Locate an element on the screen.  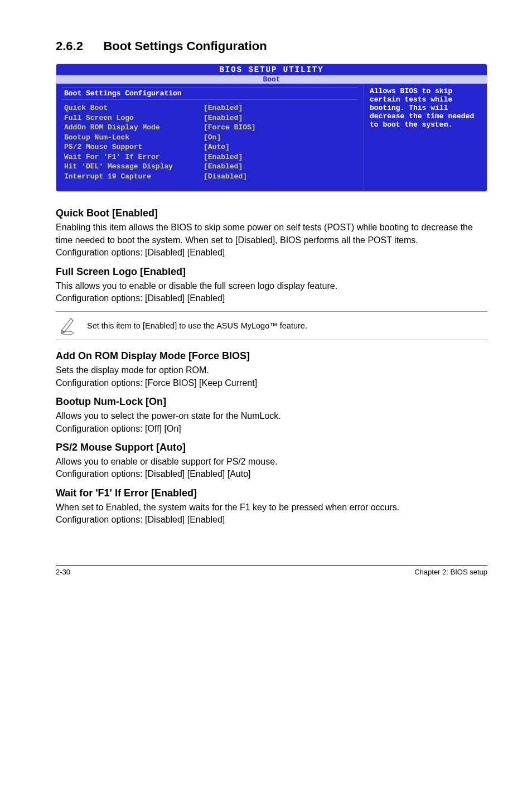
paragraph: Allows you to enable or disable support … is located at coordinates (272, 468).